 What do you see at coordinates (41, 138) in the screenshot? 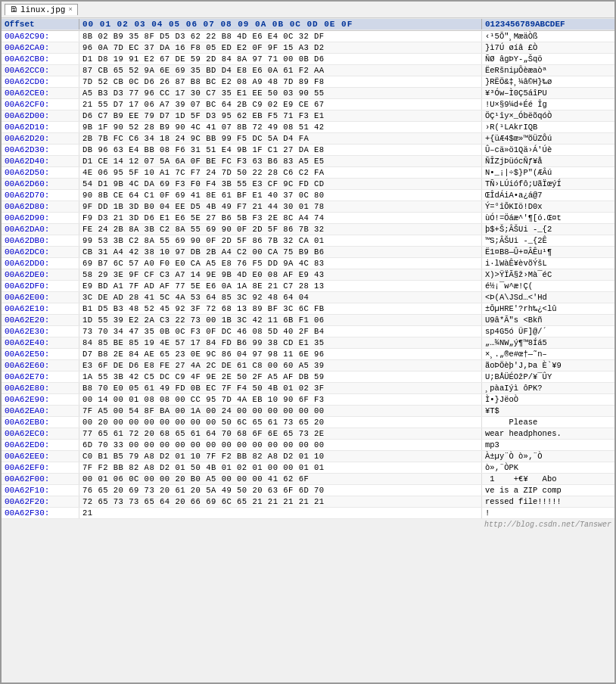
I see `row-offset-cell: 00A62D20:` at bounding box center [41, 138].